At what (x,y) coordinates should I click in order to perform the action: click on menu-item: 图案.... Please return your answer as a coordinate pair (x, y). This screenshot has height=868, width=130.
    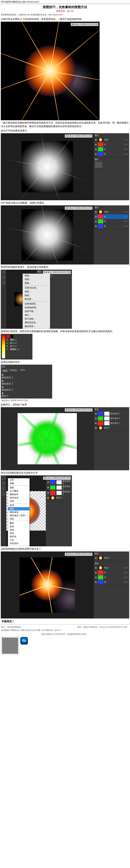
    Looking at the image, I should click on (36, 283).